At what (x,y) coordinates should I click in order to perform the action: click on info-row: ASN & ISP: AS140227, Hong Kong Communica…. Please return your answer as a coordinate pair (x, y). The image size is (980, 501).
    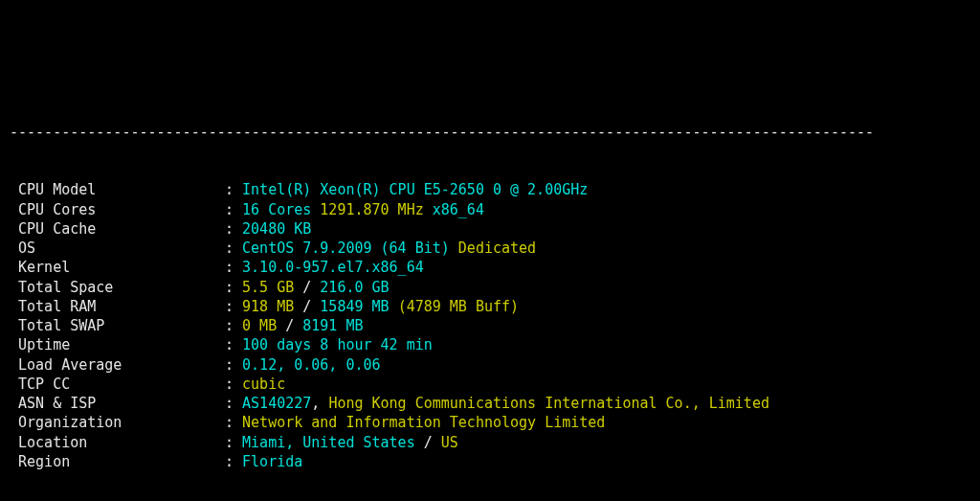
    Looking at the image, I should click on (490, 403).